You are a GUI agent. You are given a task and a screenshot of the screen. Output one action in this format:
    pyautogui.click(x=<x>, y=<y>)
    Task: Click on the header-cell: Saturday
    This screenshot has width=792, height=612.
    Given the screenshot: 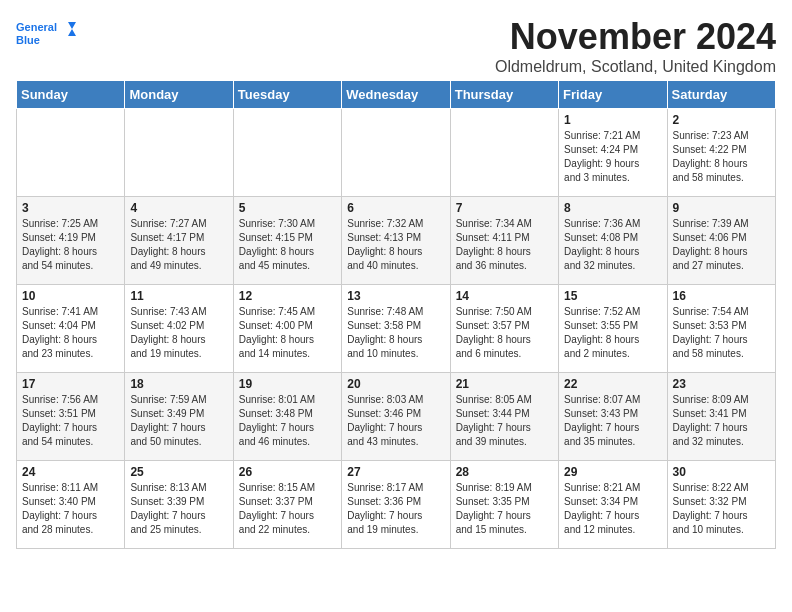 What is the action you would take?
    pyautogui.click(x=721, y=95)
    